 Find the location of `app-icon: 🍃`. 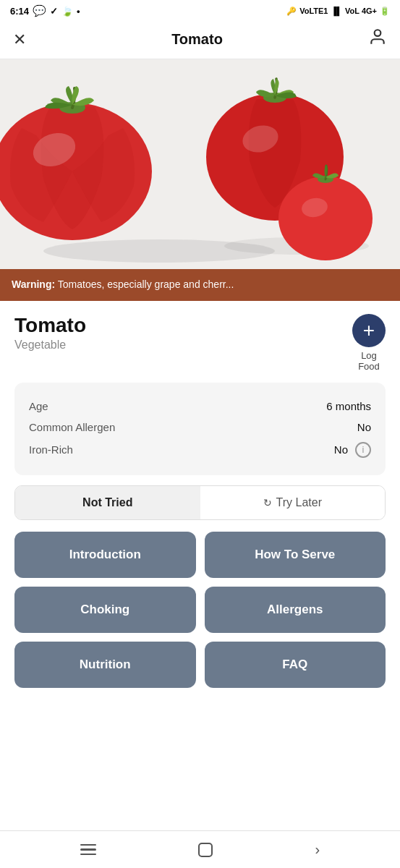

app-icon: 🍃 is located at coordinates (67, 12).